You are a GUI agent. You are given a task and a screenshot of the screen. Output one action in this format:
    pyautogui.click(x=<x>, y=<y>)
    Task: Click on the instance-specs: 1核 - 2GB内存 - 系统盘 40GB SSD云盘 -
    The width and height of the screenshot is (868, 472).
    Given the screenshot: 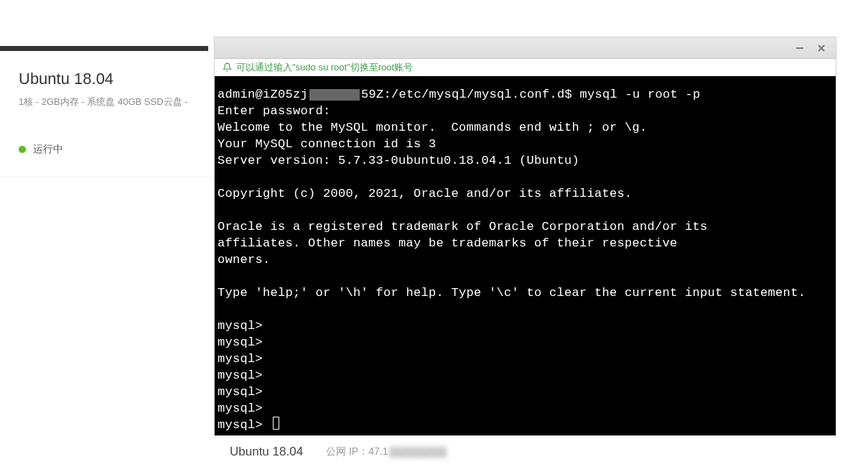 What is the action you would take?
    pyautogui.click(x=107, y=102)
    